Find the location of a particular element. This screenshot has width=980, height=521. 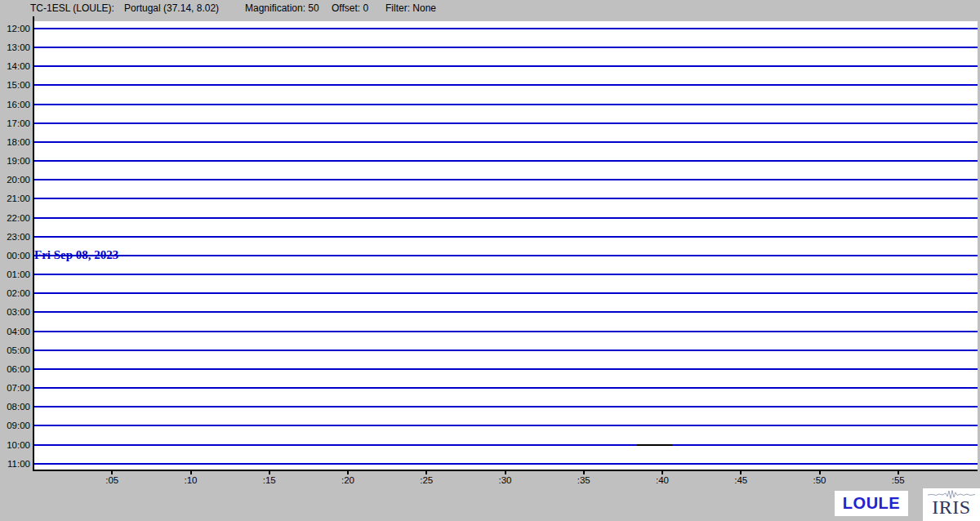

station-id-label: TC-1ESL (LOULE): is located at coordinates (72, 8).